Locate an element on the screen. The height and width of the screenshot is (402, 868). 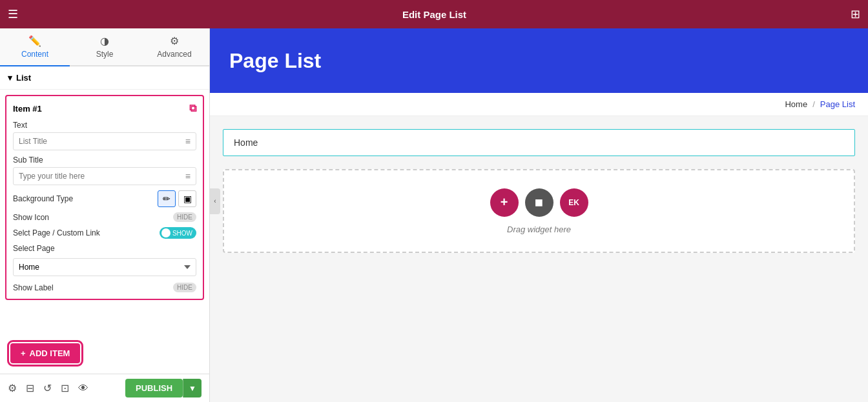
text-field-input: ≡ is located at coordinates (105, 141).